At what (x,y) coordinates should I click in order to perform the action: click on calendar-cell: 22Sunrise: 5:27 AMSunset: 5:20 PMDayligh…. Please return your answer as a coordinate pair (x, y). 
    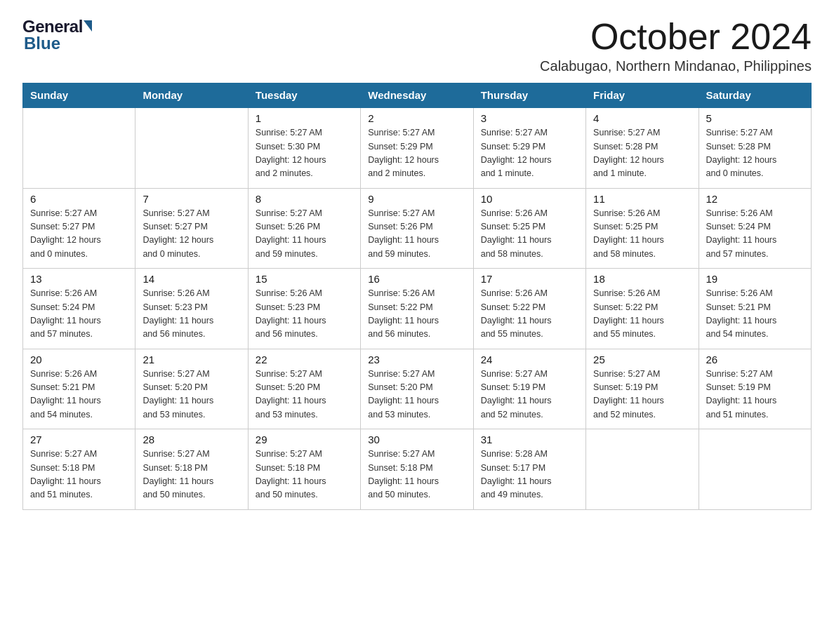
    Looking at the image, I should click on (304, 389).